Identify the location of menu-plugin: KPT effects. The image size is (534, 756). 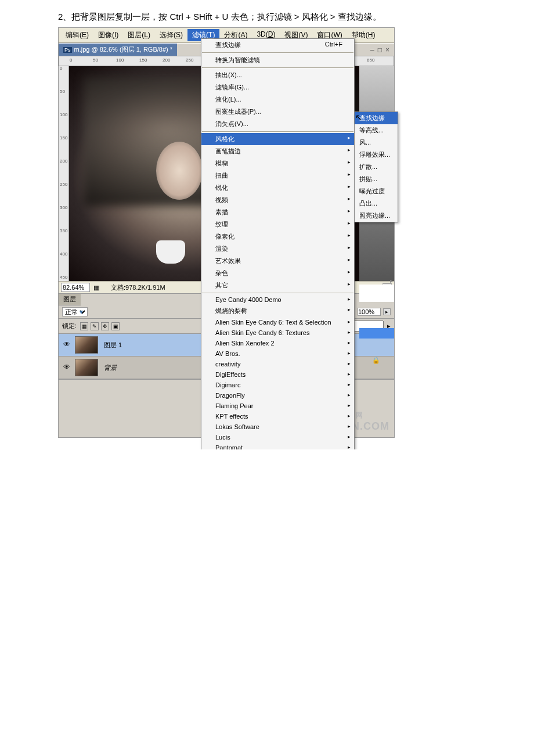
(277, 416).